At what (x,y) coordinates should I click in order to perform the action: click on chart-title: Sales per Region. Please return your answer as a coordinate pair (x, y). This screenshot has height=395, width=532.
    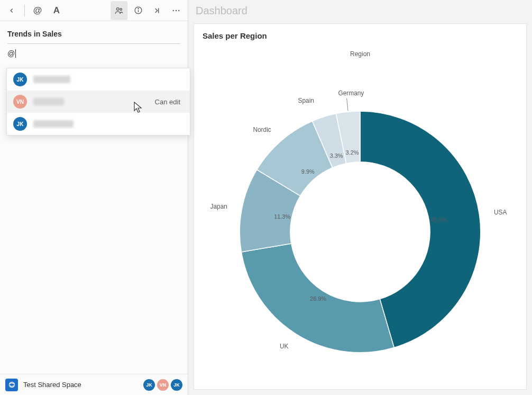
    Looking at the image, I should click on (360, 33).